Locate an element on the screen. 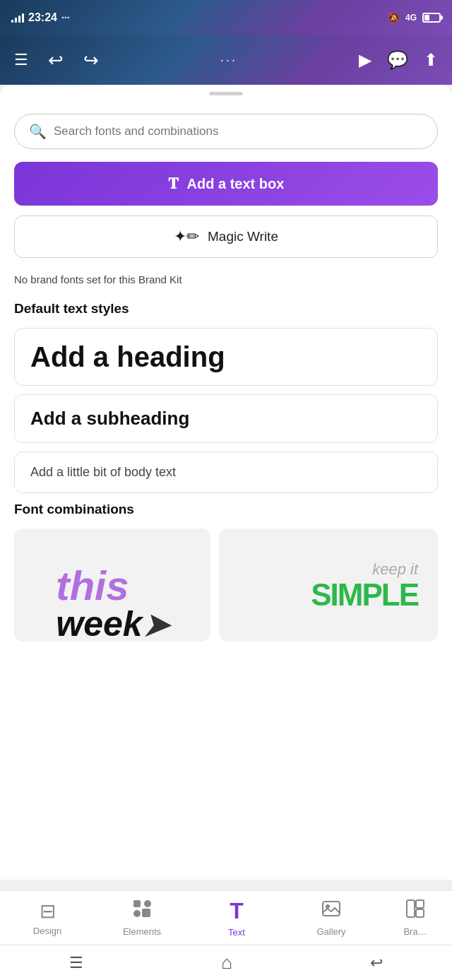  default-styles-heading: Default text styles is located at coordinates (226, 309).